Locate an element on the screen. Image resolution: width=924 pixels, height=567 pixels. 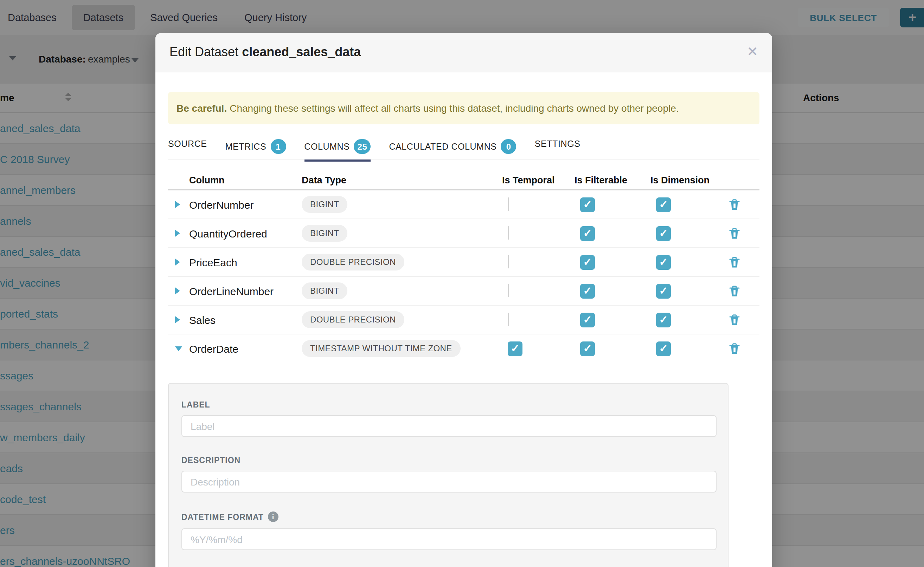
modal-tab: CALCULATED COLUMNS0 is located at coordinates (453, 150).